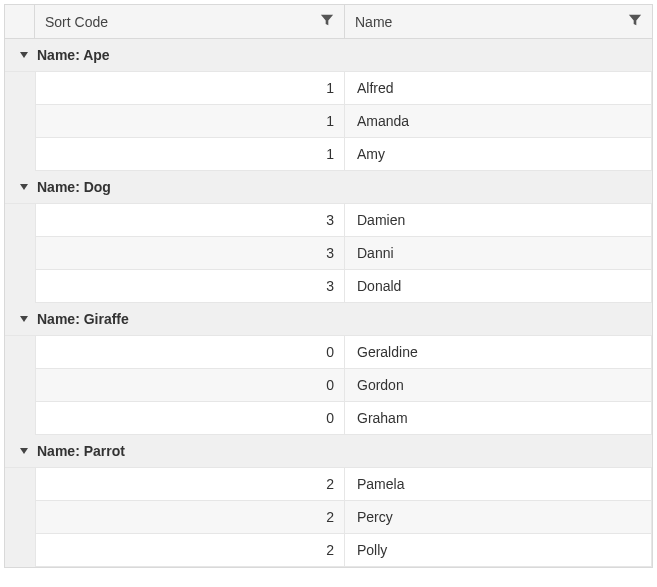 The width and height of the screenshot is (657, 587). Describe the element at coordinates (498, 352) in the screenshot. I see `cell-name: Geraldine` at that location.